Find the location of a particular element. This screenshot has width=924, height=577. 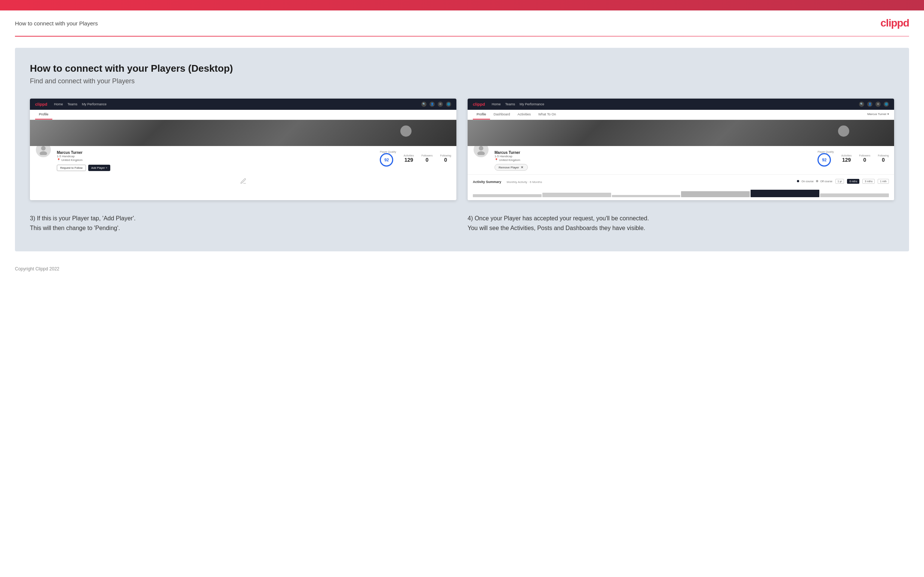

tab-items-2: Profile Dashboard Activities What To On is located at coordinates (516, 114).